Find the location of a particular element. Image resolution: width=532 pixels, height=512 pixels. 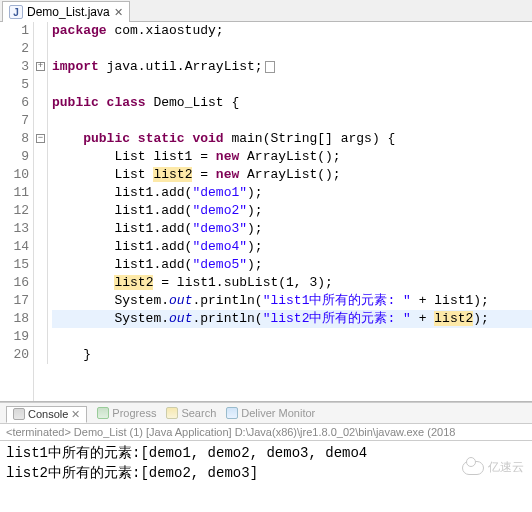

line-number: 2 is located at coordinates (20, 49).